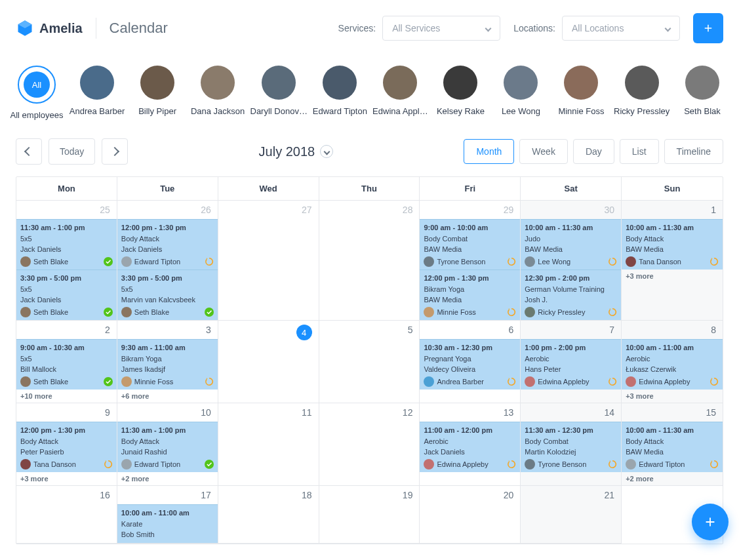 Image resolution: width=739 pixels, height=560 pixels. Describe the element at coordinates (470, 362) in the screenshot. I see `calendar-cell: 610:30 am - 12:30 pmPregnant YogaValdecy…` at that location.